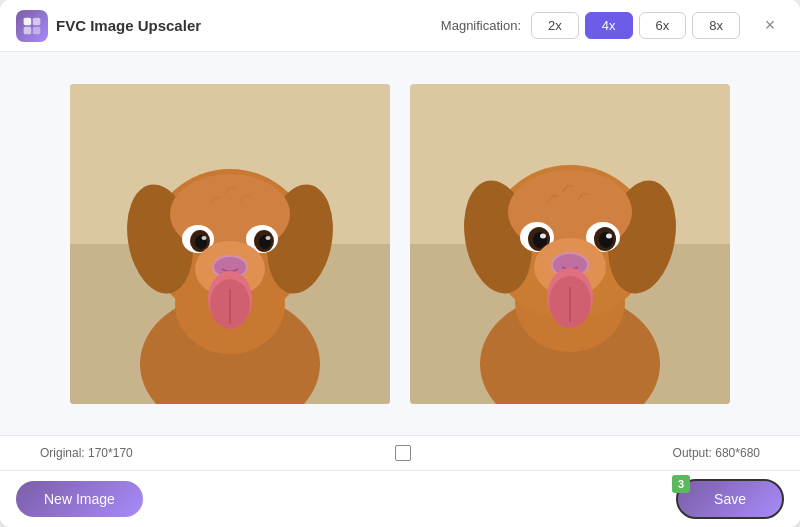 The width and height of the screenshot is (800, 527). I want to click on magnification-buttons: 2x 4x 6x 8x, so click(636, 26).